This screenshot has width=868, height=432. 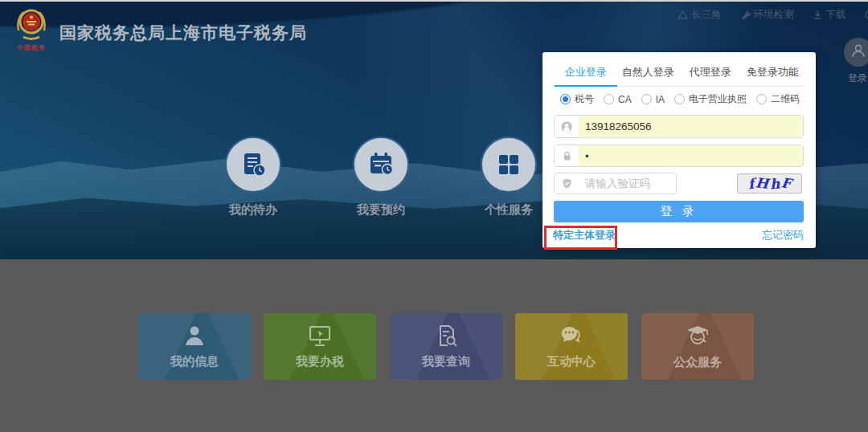 What do you see at coordinates (194, 347) in the screenshot?
I see `tile-my-info: 我的信息` at bounding box center [194, 347].